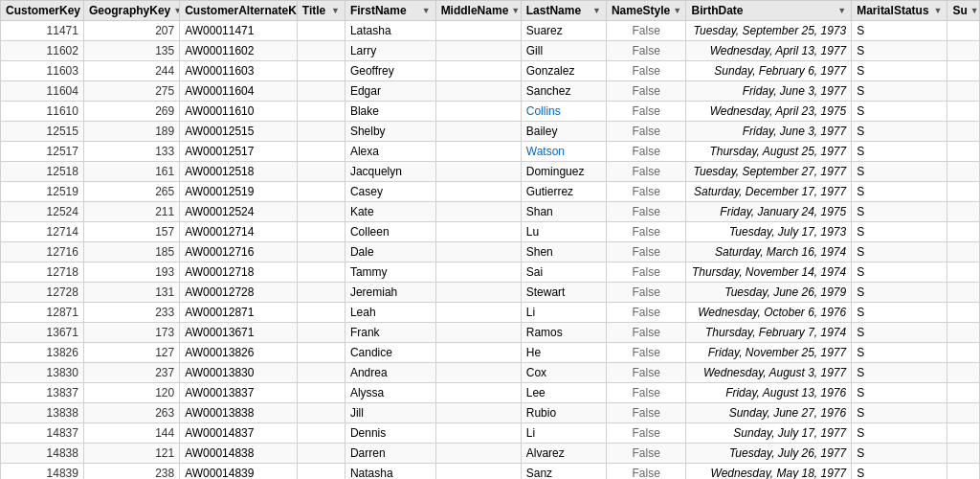  Describe the element at coordinates (321, 11) in the screenshot. I see `header-title: Title▼` at that location.